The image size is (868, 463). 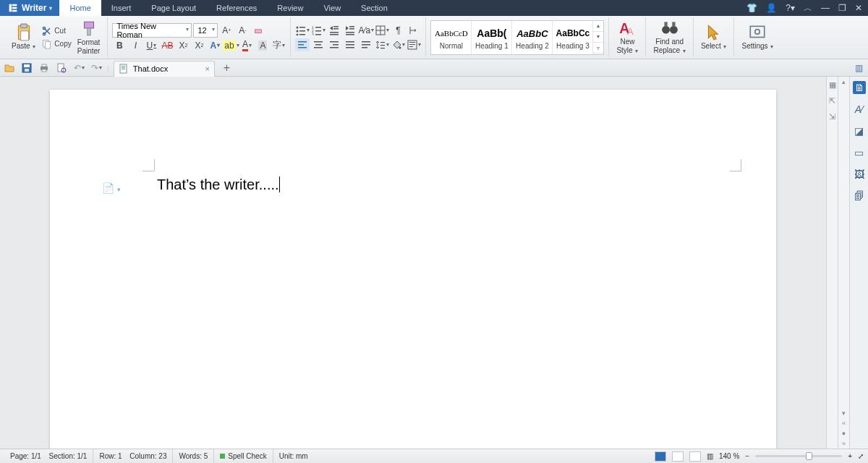 I want to click on italic-button: I, so click(x=135, y=46).